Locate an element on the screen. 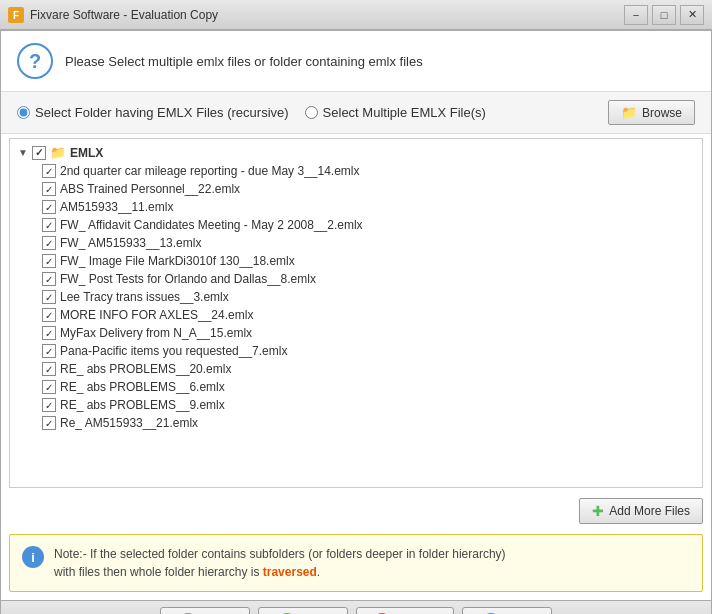 The height and width of the screenshot is (614, 712). item-label: FW_ Post Tests for Orlando and Dallas__8… is located at coordinates (188, 279).